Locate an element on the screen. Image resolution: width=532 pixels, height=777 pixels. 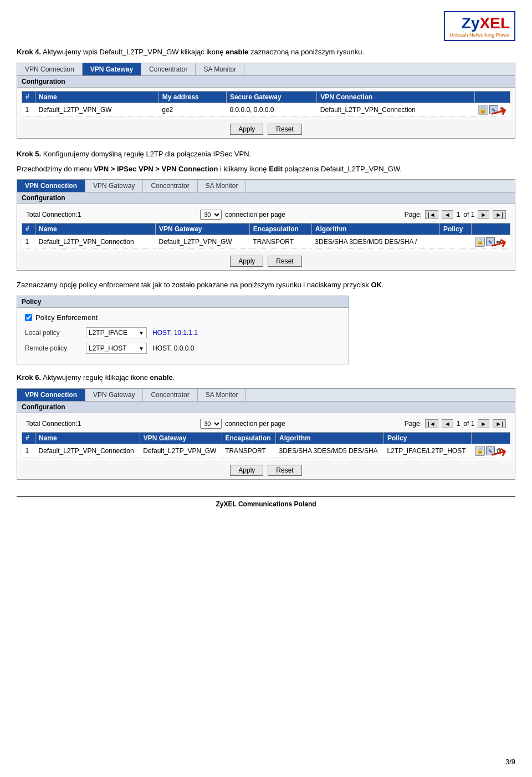
tab-concentrator-1: Concentrator is located at coordinates (168, 69).